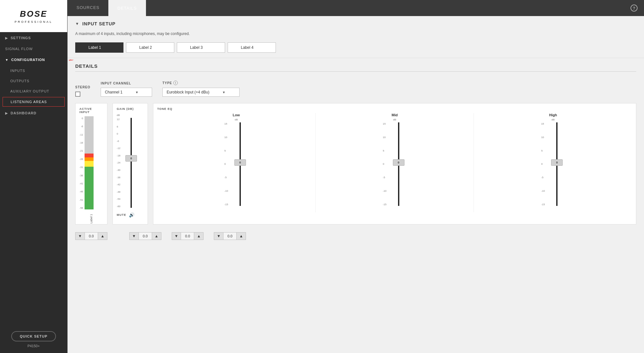 The width and height of the screenshot is (644, 353). What do you see at coordinates (356, 66) in the screenshot?
I see `details-title: DETAILS` at bounding box center [356, 66].